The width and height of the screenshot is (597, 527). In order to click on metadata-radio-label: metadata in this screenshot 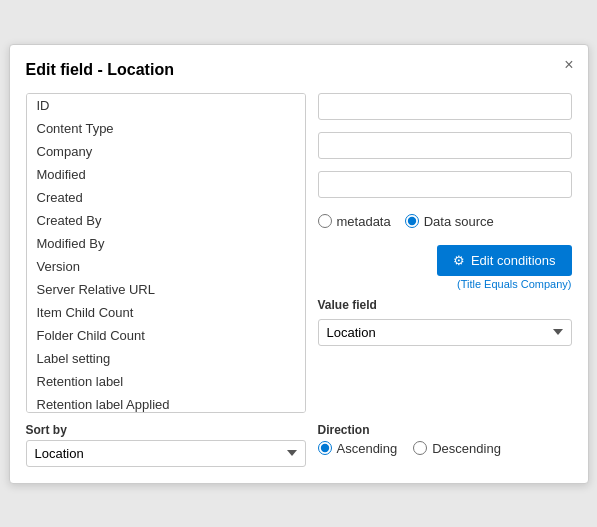, I will do `click(354, 222)`.